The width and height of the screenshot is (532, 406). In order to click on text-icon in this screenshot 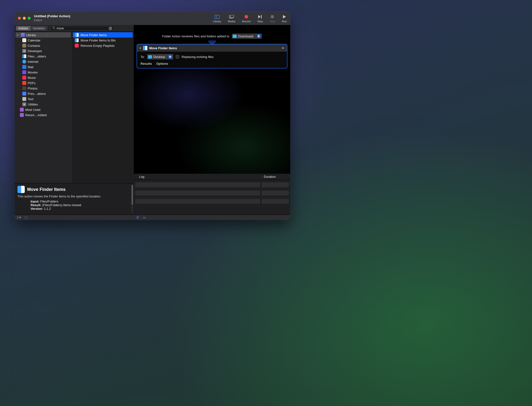, I will do `click(24, 99)`.